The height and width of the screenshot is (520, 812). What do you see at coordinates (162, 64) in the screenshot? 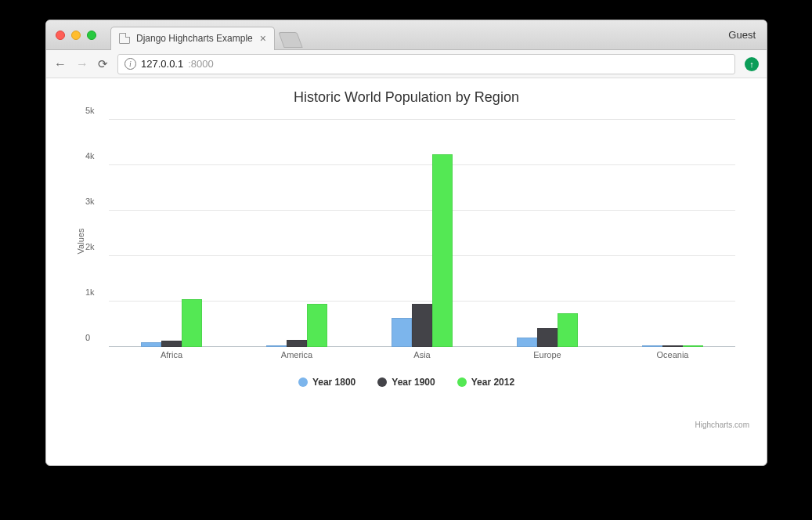
I see `url-host: 127.0.0.1` at bounding box center [162, 64].